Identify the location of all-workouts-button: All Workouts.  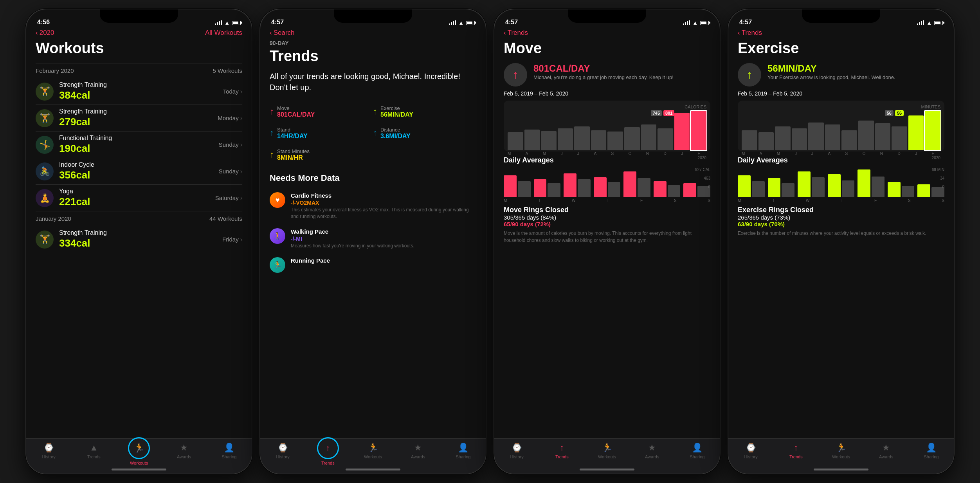
(224, 33).